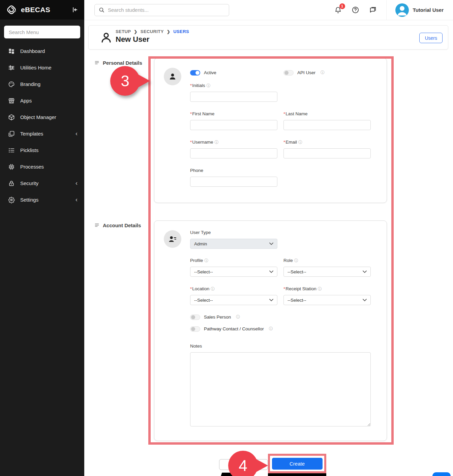  I want to click on notifications-button: 1, so click(338, 10).